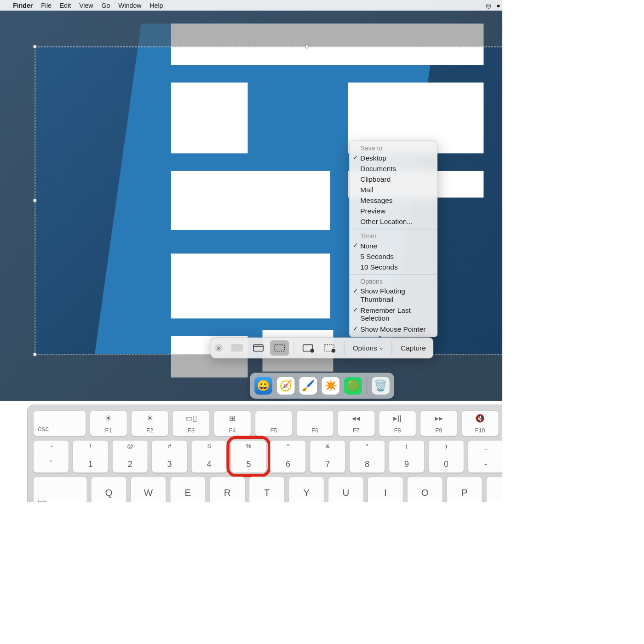 The height and width of the screenshot is (644, 644). What do you see at coordinates (393, 211) in the screenshot?
I see `menu-item: Preview` at bounding box center [393, 211].